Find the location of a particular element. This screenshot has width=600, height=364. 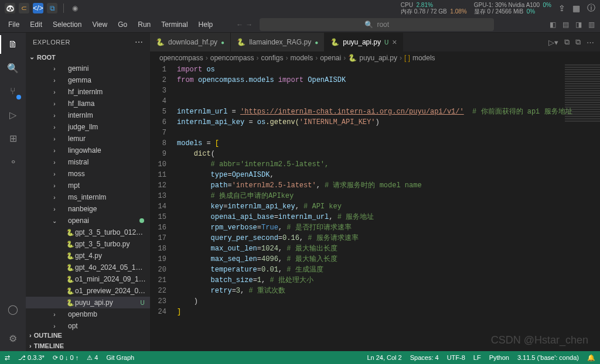

tree-item-puyu-api-py: 🐍puyu_api.pyU is located at coordinates (88, 303).